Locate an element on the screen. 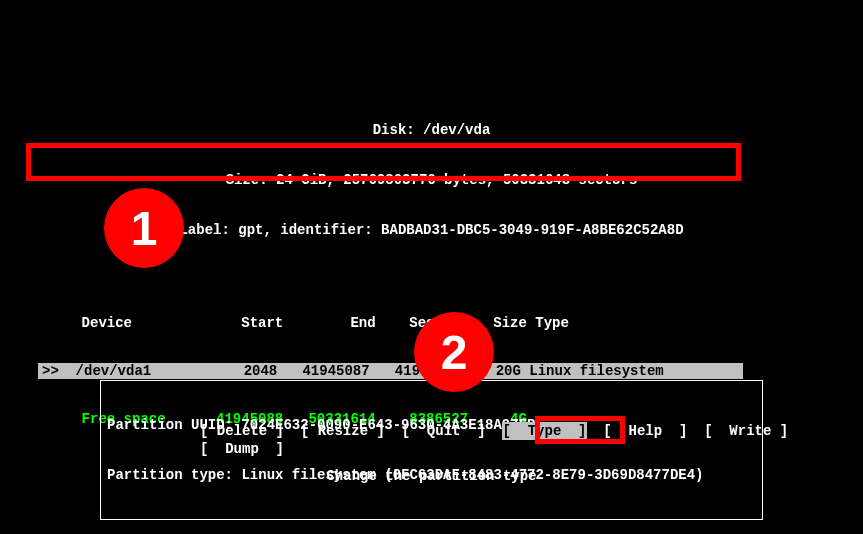 The image size is (863, 534). type-button: [ Type ] is located at coordinates (544, 431).